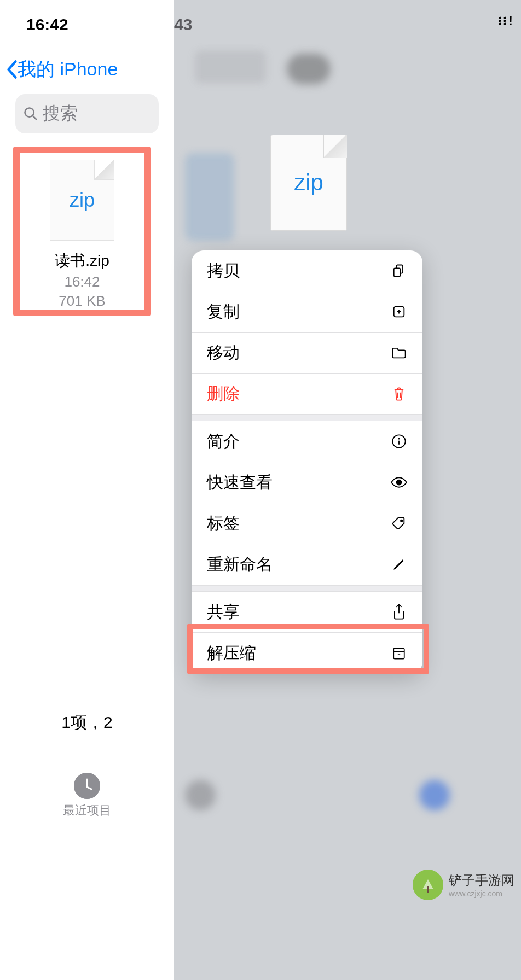  What do you see at coordinates (240, 564) in the screenshot?
I see `menu-label: 重新命名` at bounding box center [240, 564].